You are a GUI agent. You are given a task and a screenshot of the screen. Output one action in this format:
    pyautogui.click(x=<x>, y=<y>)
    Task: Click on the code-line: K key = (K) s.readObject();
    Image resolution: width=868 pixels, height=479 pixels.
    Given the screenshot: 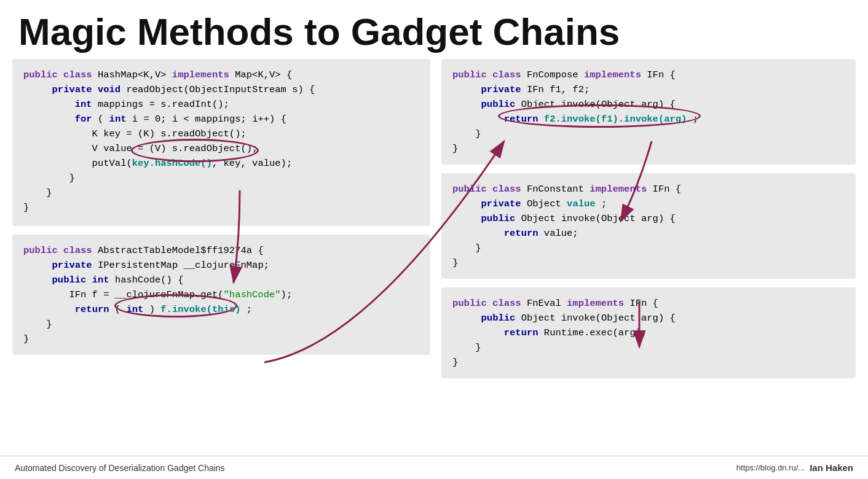 What is the action you would take?
    pyautogui.click(x=221, y=134)
    